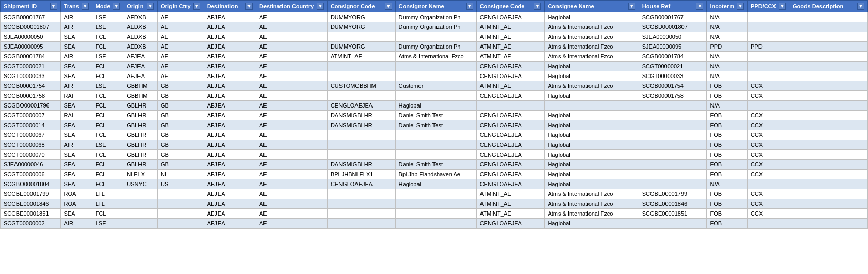 This screenshot has height=274, width=868. I want to click on column-header-house_ref: House Ref▼, so click(673, 6).